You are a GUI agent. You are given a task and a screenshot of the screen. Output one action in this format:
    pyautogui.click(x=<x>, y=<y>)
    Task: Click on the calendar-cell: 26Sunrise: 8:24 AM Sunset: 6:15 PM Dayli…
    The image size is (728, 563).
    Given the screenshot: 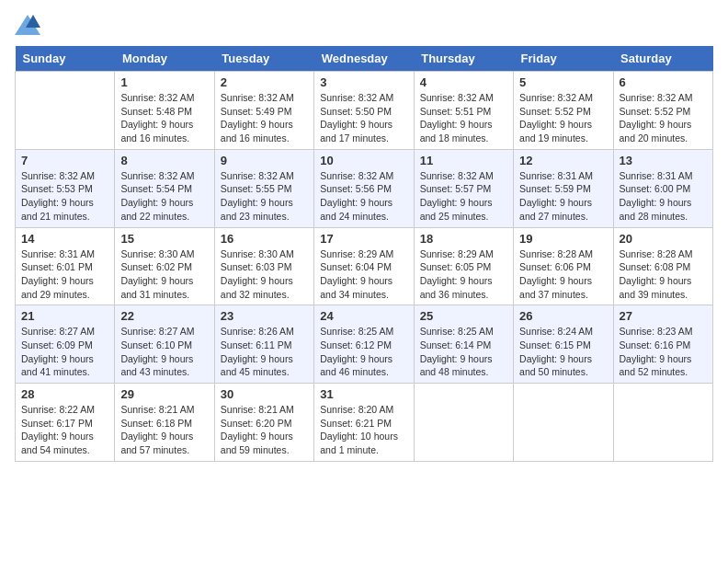 What is the action you would take?
    pyautogui.click(x=563, y=344)
    